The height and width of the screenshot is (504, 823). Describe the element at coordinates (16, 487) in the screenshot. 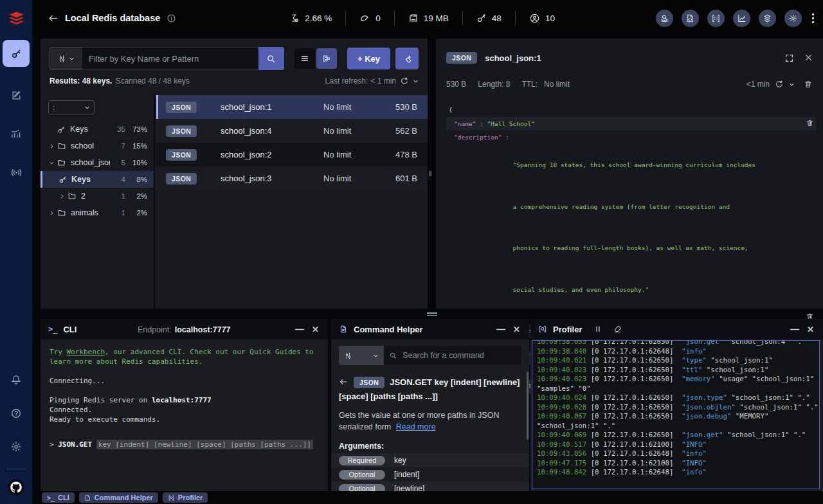

I see `github-button` at that location.